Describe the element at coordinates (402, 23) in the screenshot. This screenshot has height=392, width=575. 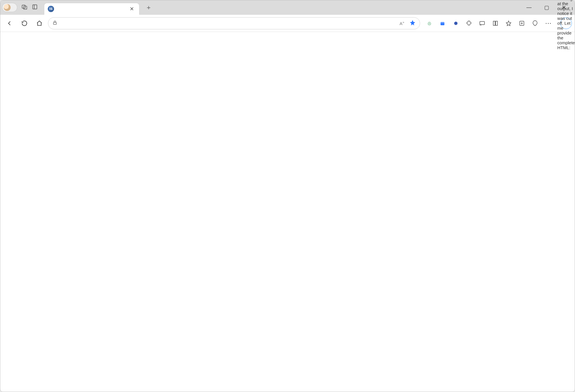
I see `reading-mode-icon: A»` at that location.